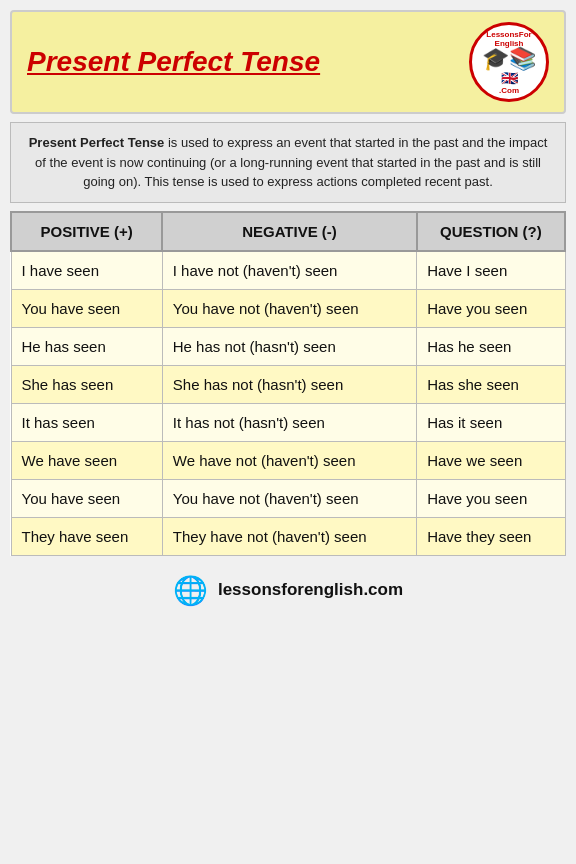 This screenshot has height=864, width=576. I want to click on cell-r3-c1: She has not (hasn't) seen, so click(289, 384).